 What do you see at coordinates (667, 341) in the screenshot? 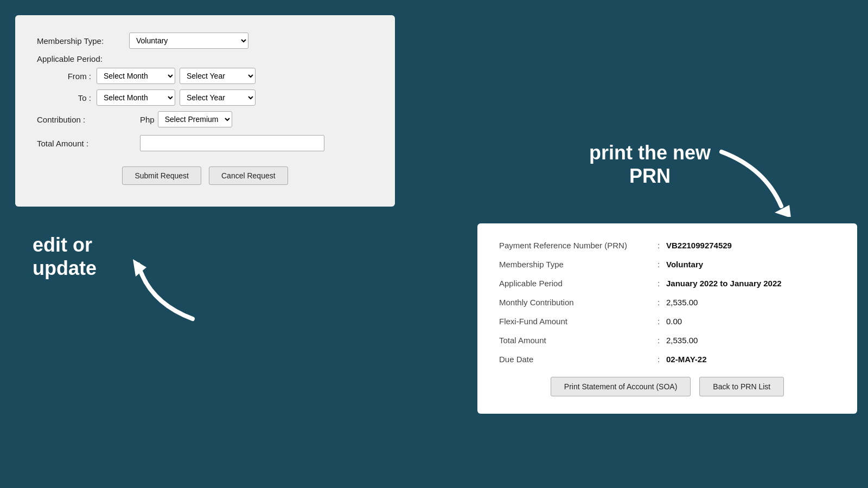
I see `total-amount-detail-row: Total Amount : 2,535.00` at bounding box center [667, 341].